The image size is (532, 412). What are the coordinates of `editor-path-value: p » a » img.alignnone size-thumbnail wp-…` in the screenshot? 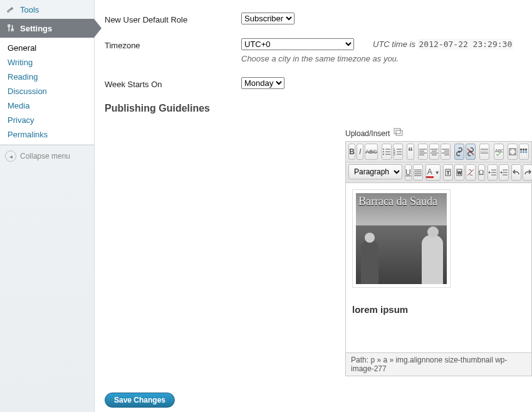 It's located at (429, 364).